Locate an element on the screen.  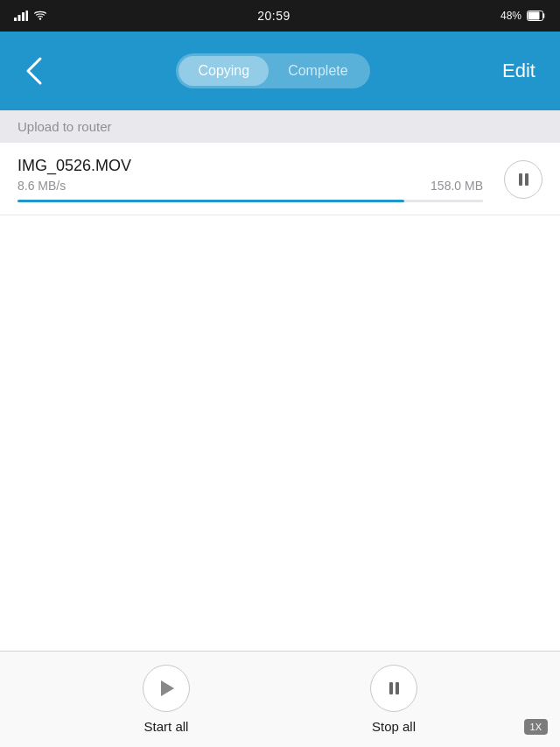
stop-pause-bar-right is located at coordinates (397, 688).